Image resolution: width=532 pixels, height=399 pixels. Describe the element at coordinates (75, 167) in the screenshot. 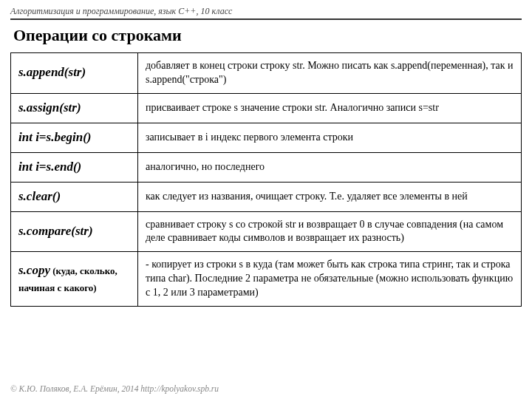

I see `method-name: int i=s.end()` at that location.